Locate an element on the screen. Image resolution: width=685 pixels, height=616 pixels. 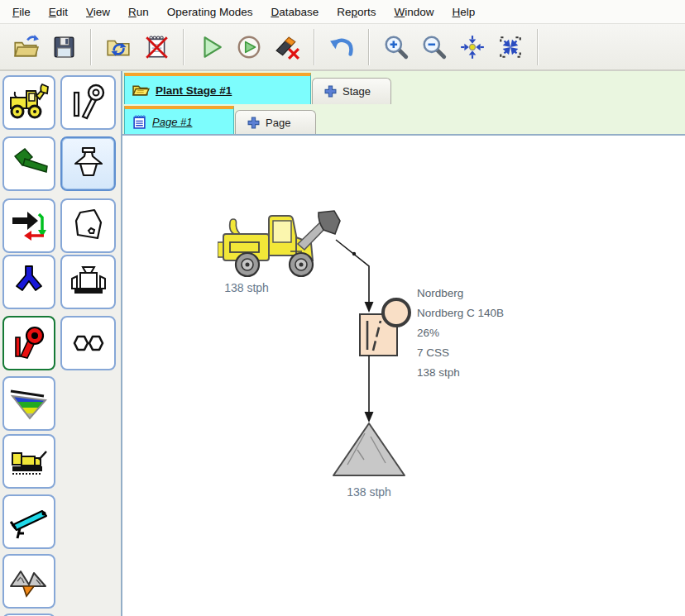
menu-label: un is located at coordinates (142, 12).